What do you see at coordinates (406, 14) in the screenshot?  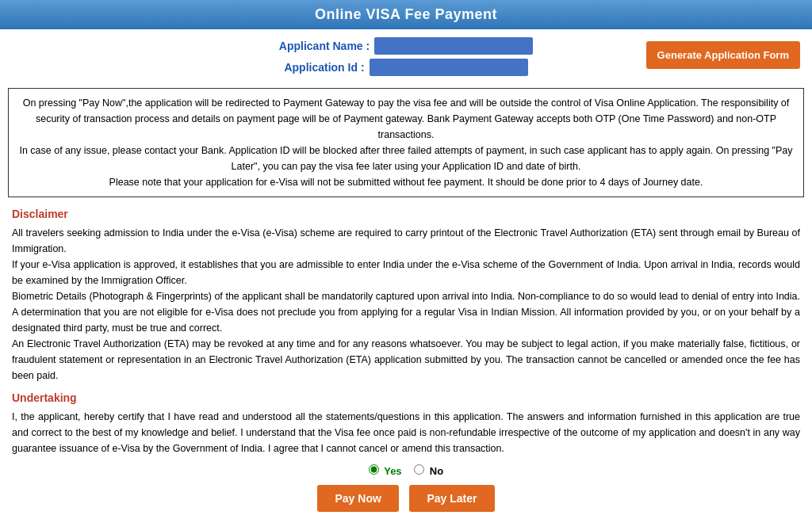 I see `page-title: Online VISA Fee Payment` at bounding box center [406, 14].